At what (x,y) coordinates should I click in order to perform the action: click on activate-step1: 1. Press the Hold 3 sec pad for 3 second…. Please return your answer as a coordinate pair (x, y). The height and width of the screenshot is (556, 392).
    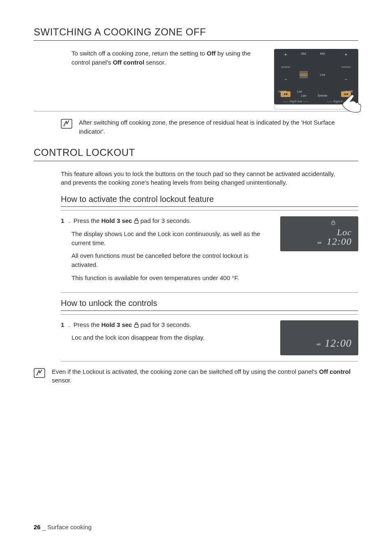
    Looking at the image, I should click on (166, 221).